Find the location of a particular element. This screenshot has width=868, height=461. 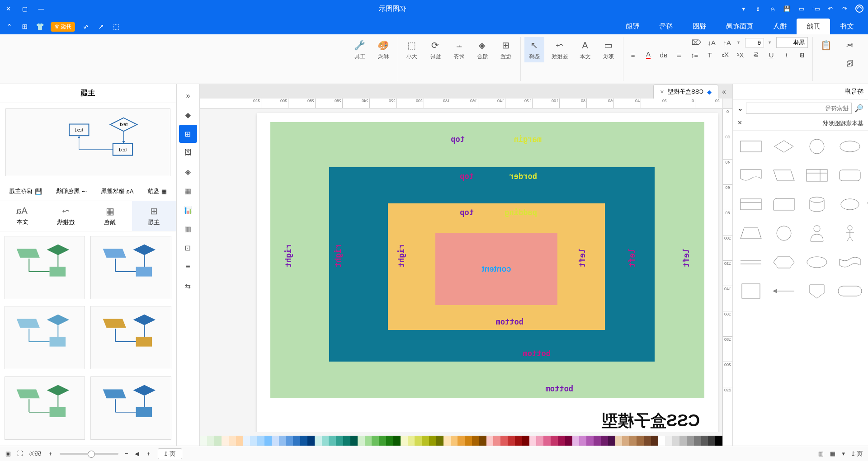

shape-circle is located at coordinates (817, 146).